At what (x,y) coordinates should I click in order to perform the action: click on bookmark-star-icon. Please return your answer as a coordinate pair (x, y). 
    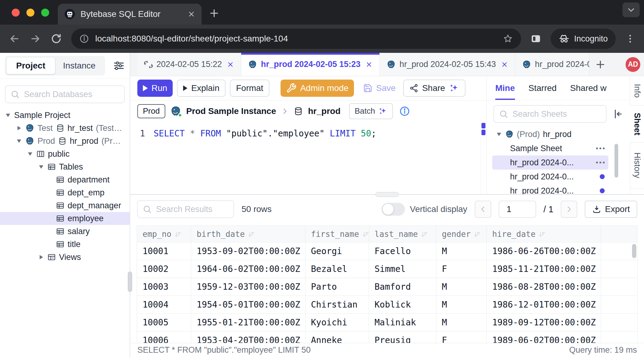
    Looking at the image, I should click on (508, 39).